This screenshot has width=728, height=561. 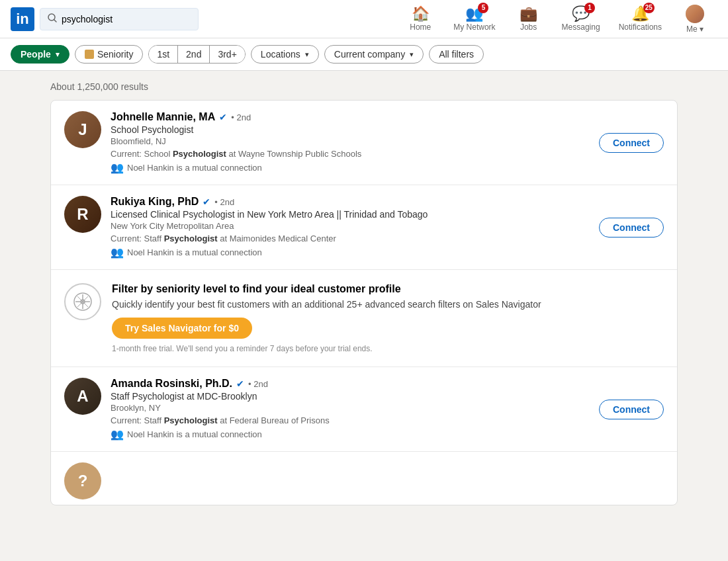 What do you see at coordinates (163, 54) in the screenshot?
I see `connection-1st-button: 1st` at bounding box center [163, 54].